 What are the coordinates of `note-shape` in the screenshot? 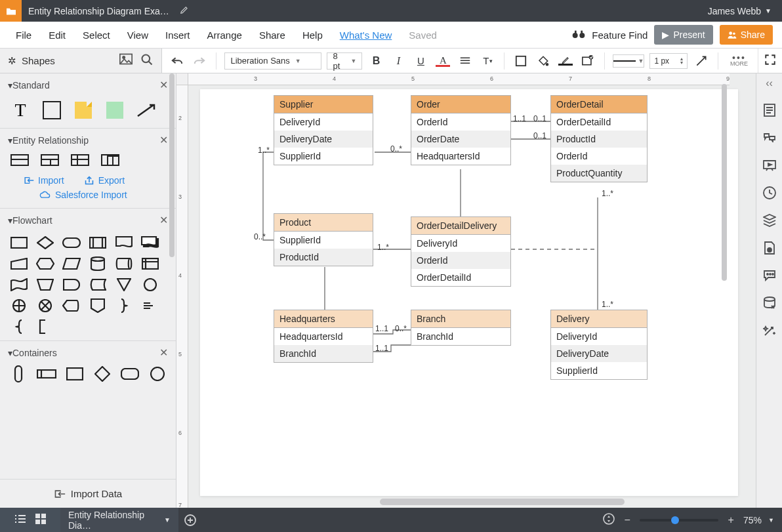 It's located at (83, 110).